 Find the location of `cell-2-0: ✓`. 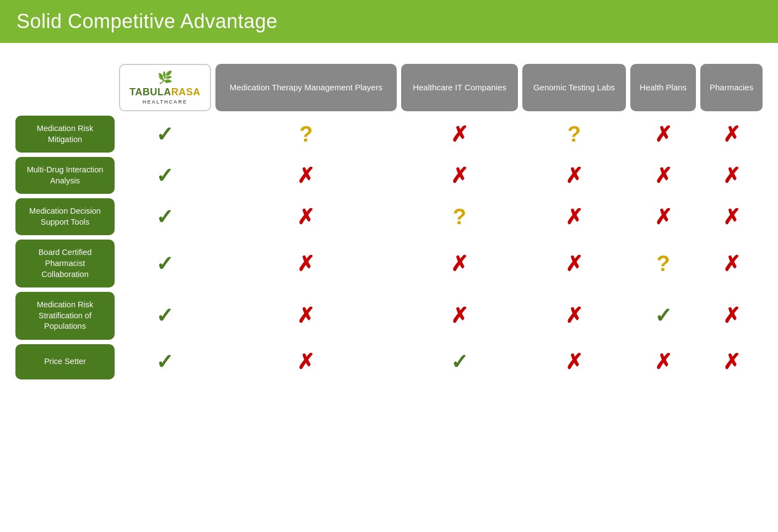

cell-2-0: ✓ is located at coordinates (165, 217).